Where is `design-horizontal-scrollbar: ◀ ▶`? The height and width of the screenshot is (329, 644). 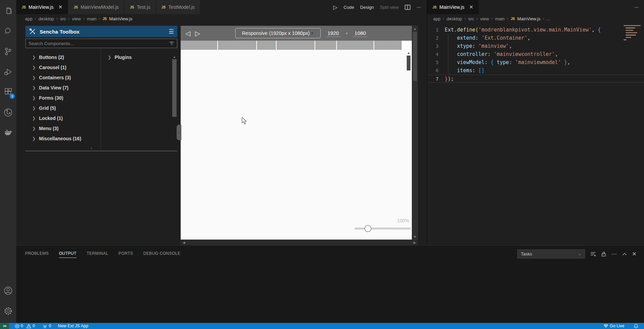
design-horizontal-scrollbar: ◀ ▶ is located at coordinates (299, 243).